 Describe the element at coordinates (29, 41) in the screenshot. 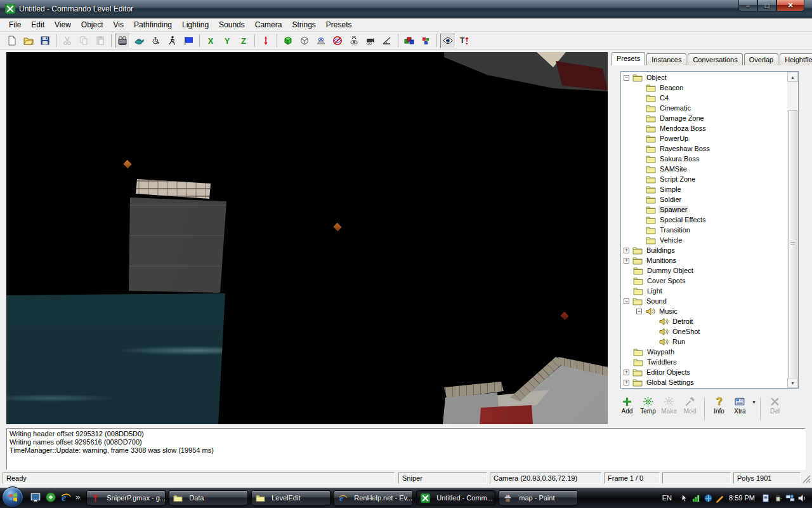

I see `toolbar-open-file-button` at that location.